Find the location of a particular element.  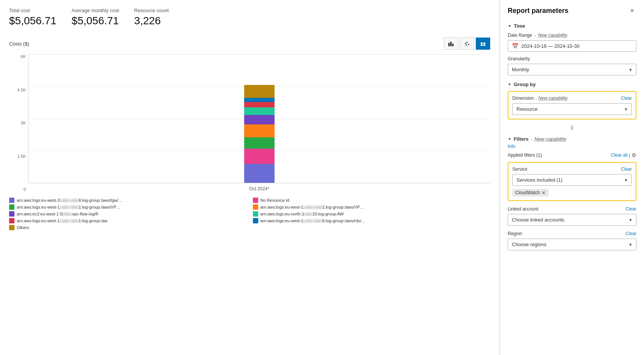

applied-filters-row: Applied filters (1) Clear all | ⚙ is located at coordinates (572, 155).